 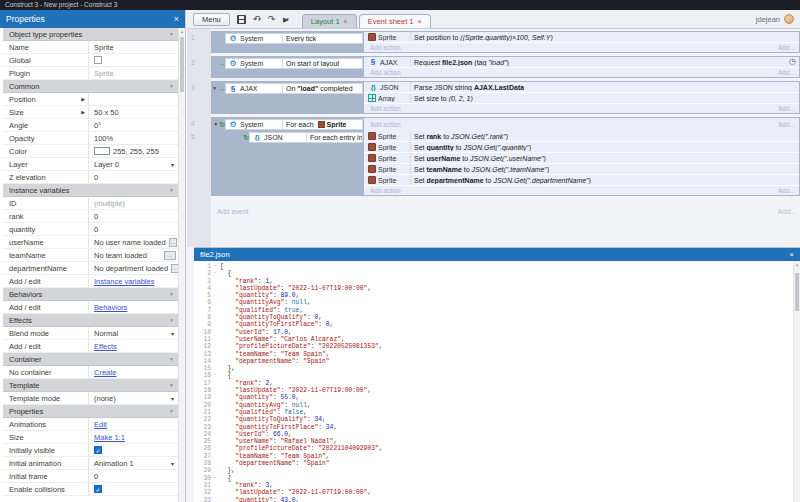 What do you see at coordinates (100, 424) in the screenshot?
I see `property-link: Edit` at bounding box center [100, 424].